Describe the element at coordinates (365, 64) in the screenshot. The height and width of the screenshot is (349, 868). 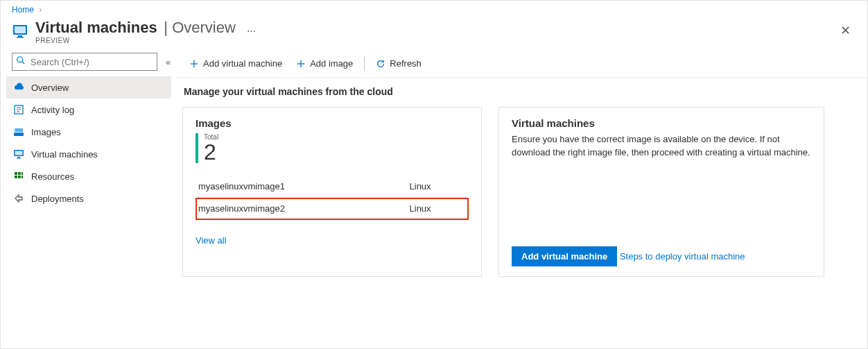
I see `toolbar-separator` at that location.